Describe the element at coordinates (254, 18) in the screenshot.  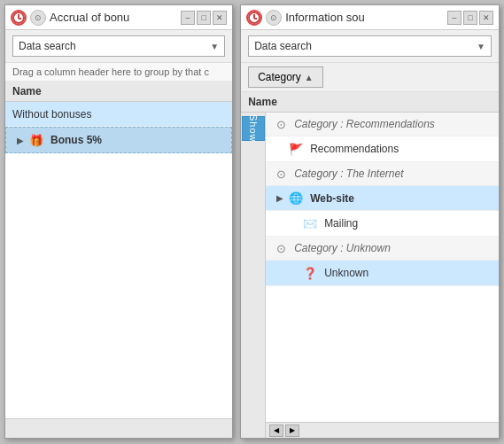
I see `right-app-icon` at that location.